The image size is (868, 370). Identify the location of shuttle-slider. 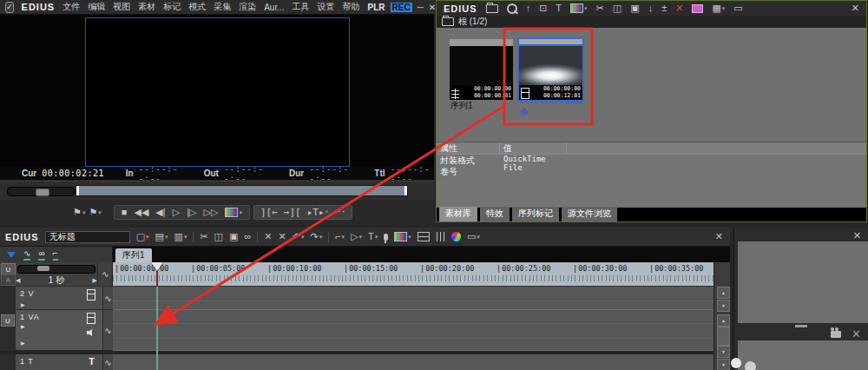
(41, 191).